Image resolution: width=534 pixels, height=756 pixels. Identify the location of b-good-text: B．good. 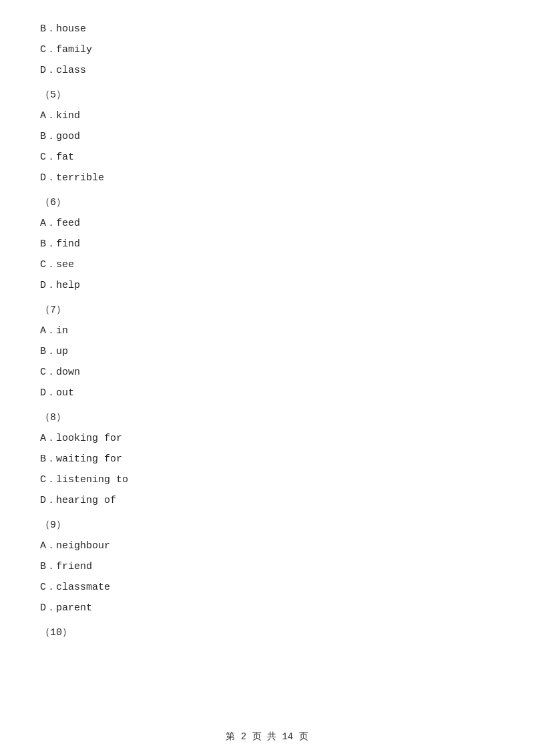
(60, 136).